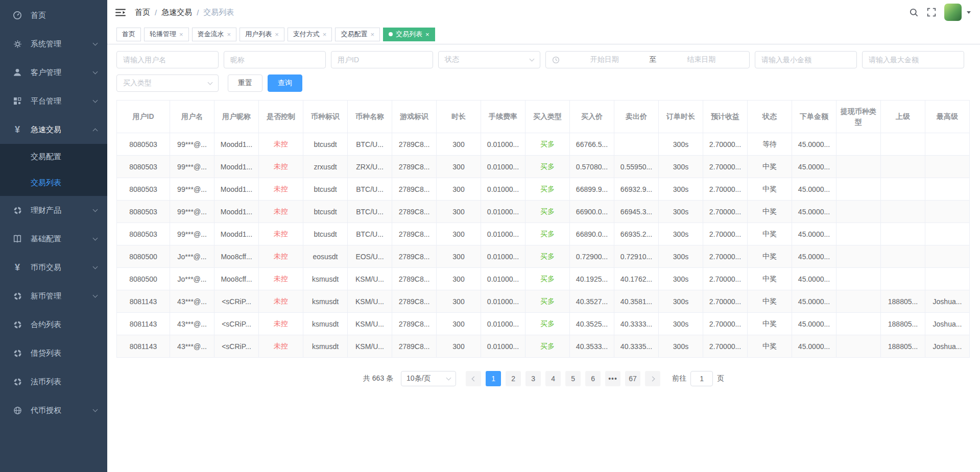  I want to click on start-date-placeholder: 开始日期, so click(605, 60).